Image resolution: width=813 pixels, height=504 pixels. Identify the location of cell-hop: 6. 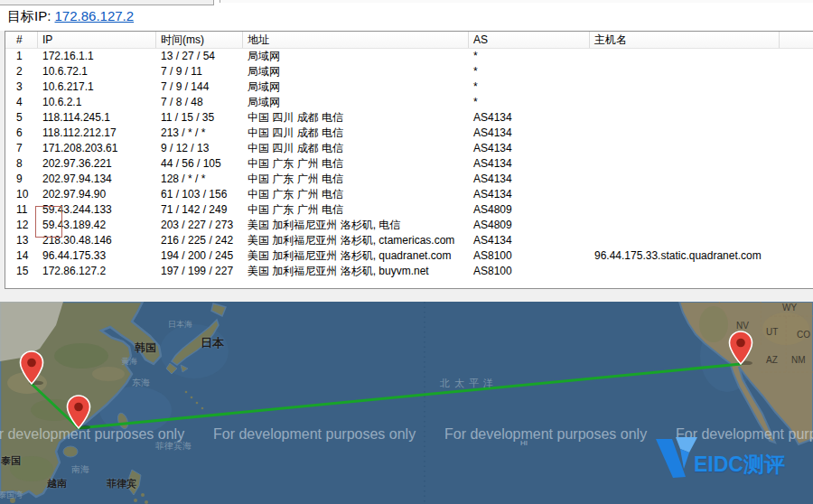
(22, 134).